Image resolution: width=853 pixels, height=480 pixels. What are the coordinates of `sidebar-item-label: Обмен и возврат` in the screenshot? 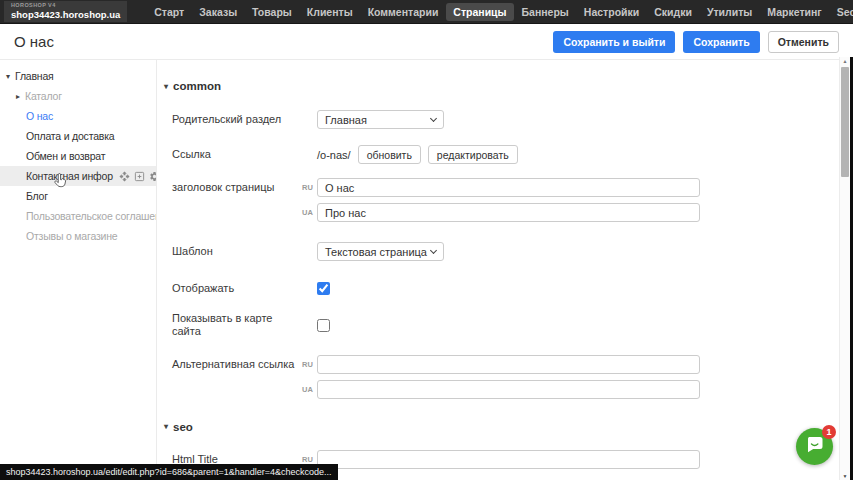 It's located at (66, 156).